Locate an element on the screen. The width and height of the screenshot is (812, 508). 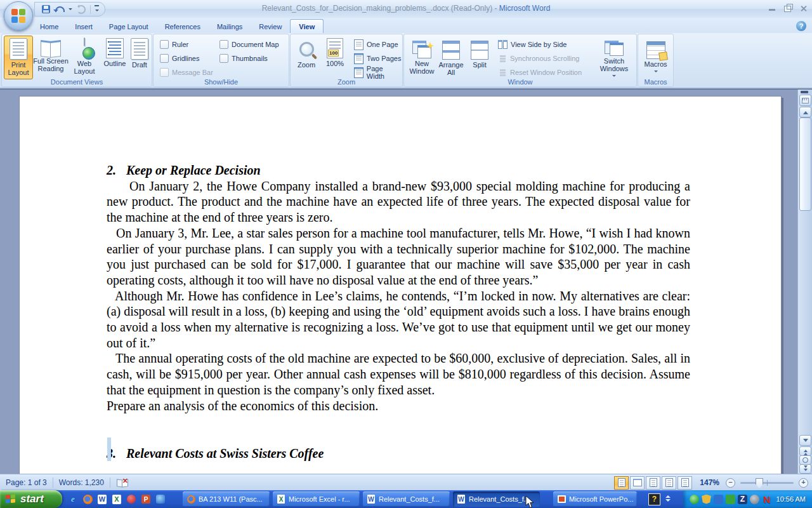
tab-home: Home is located at coordinates (49, 27).